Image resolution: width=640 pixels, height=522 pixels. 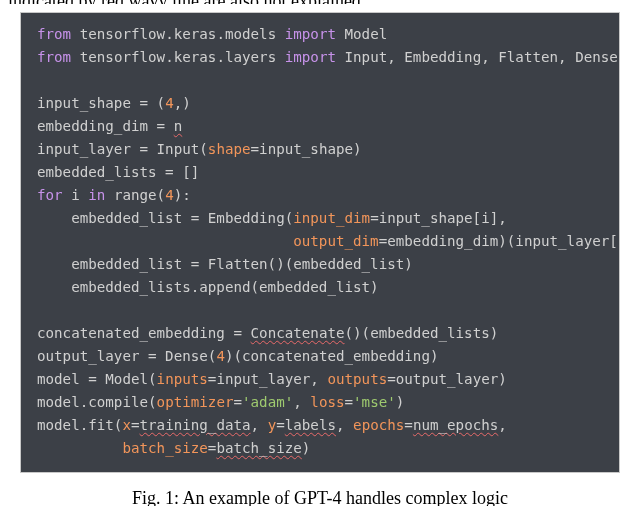 What do you see at coordinates (320, 288) in the screenshot?
I see `code-line: embedded_lists.append(embedded_list)` at bounding box center [320, 288].